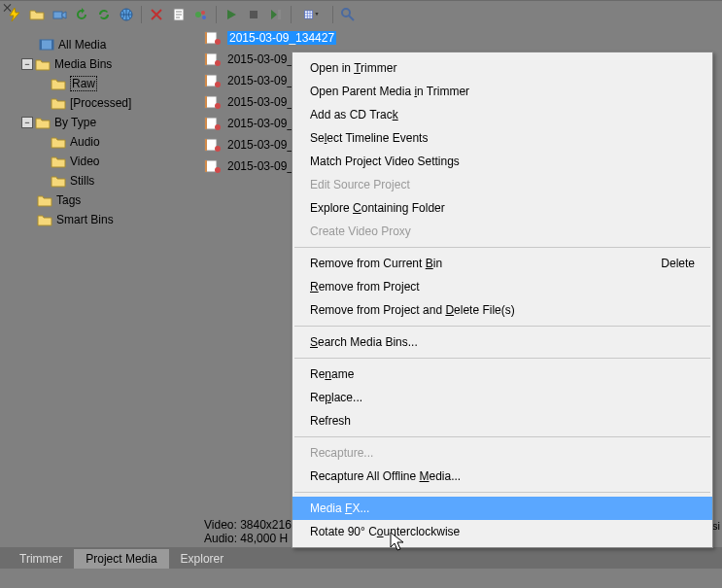  Describe the element at coordinates (97, 181) in the screenshot. I see `tree-stills: Stills` at that location.